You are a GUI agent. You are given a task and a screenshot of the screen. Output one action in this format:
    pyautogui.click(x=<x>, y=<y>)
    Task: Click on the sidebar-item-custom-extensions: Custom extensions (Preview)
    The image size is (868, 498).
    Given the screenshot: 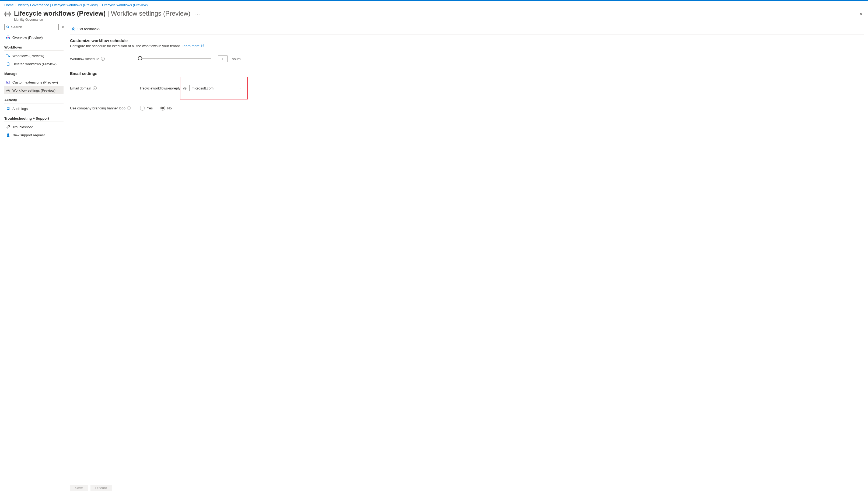 What is the action you would take?
    pyautogui.click(x=34, y=82)
    